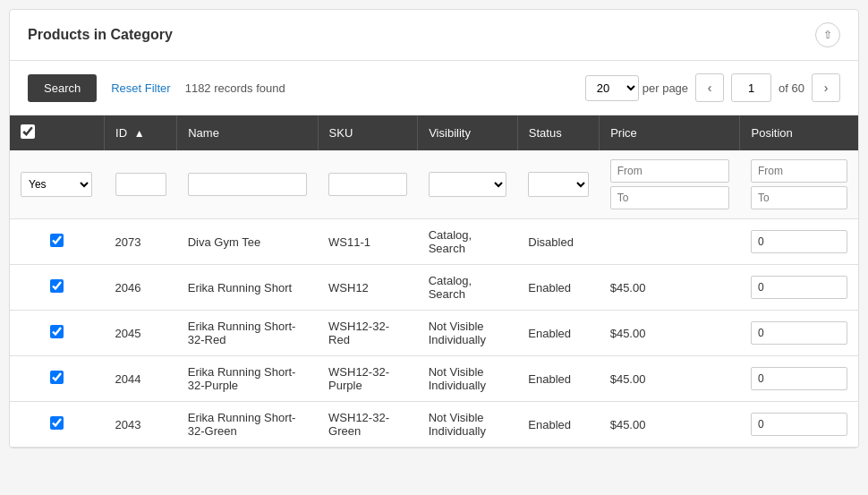 The height and width of the screenshot is (495, 868). What do you see at coordinates (799, 198) in the screenshot?
I see `filter-position-to-input` at bounding box center [799, 198].